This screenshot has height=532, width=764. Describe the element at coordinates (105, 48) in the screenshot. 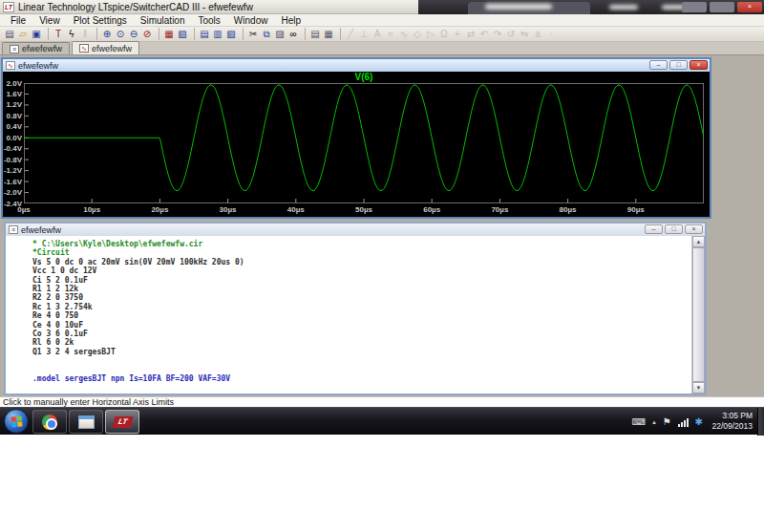

I see `tab-efwefewfw-1: ∿efwefewfw` at that location.